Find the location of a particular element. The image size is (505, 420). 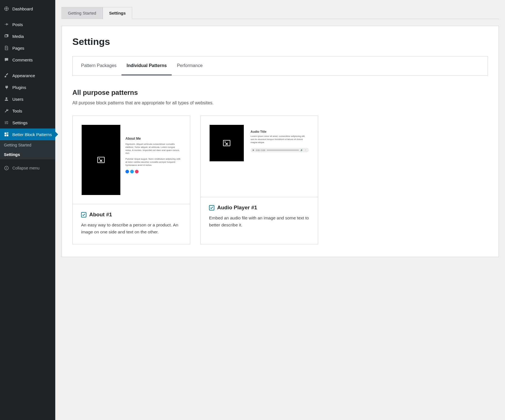

admin-sidebar: Dashboard Posts Media Pages Comments App… is located at coordinates (27, 210).